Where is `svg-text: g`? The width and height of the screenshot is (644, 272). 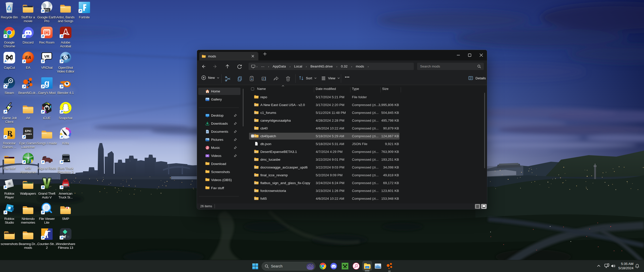
svg-text: g is located at coordinates (47, 83).